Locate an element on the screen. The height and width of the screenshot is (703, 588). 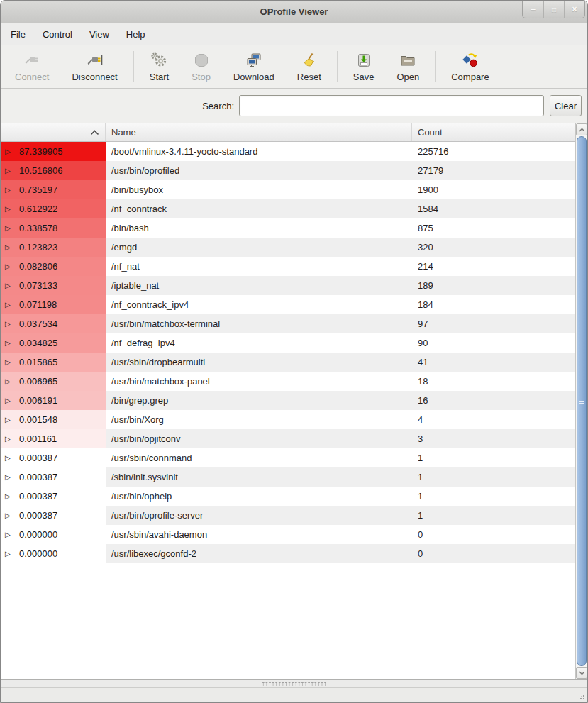
row-name: /bin/grep.grep is located at coordinates (259, 400).